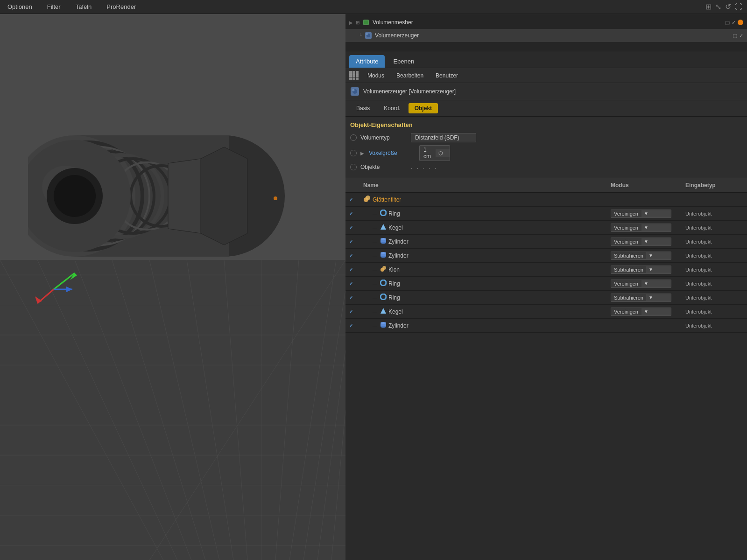  What do you see at coordinates (352, 242) in the screenshot?
I see `cell-check-zylinder1: ✓` at bounding box center [352, 242].